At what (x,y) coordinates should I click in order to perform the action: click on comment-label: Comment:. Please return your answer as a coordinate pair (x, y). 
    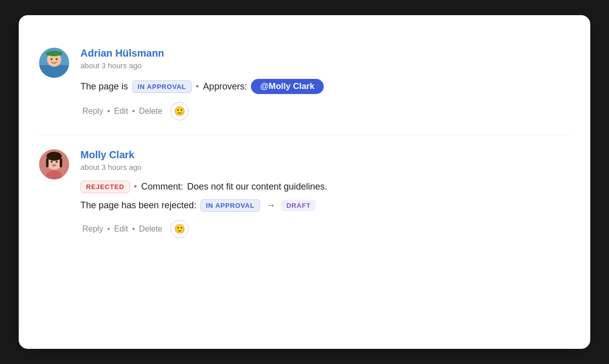
    Looking at the image, I should click on (162, 187).